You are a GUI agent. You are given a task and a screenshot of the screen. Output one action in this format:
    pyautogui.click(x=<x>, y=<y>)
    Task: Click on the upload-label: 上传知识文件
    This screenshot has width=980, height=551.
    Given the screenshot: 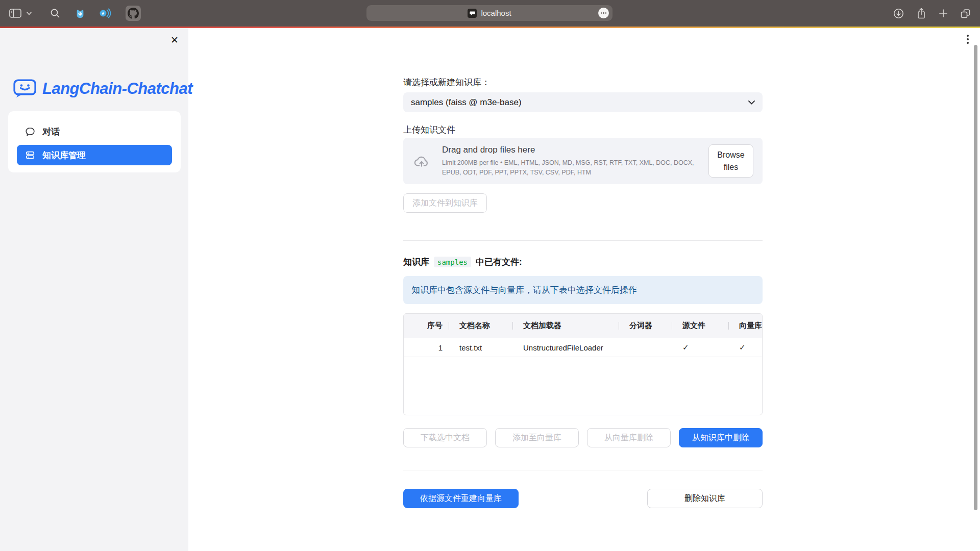 What is the action you would take?
    pyautogui.click(x=583, y=130)
    